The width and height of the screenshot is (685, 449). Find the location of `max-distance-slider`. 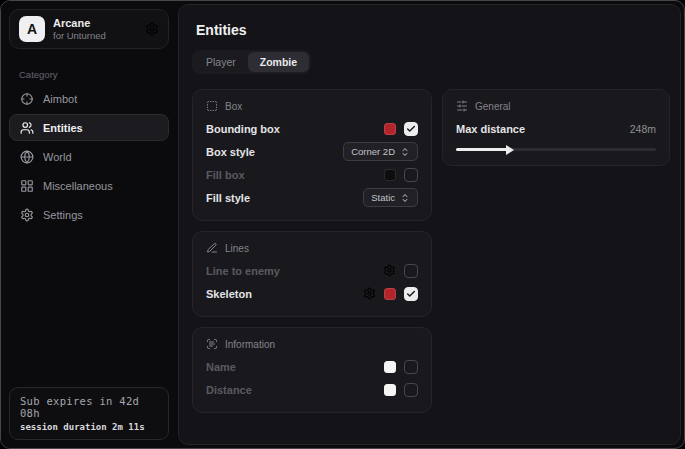

max-distance-slider is located at coordinates (556, 149).